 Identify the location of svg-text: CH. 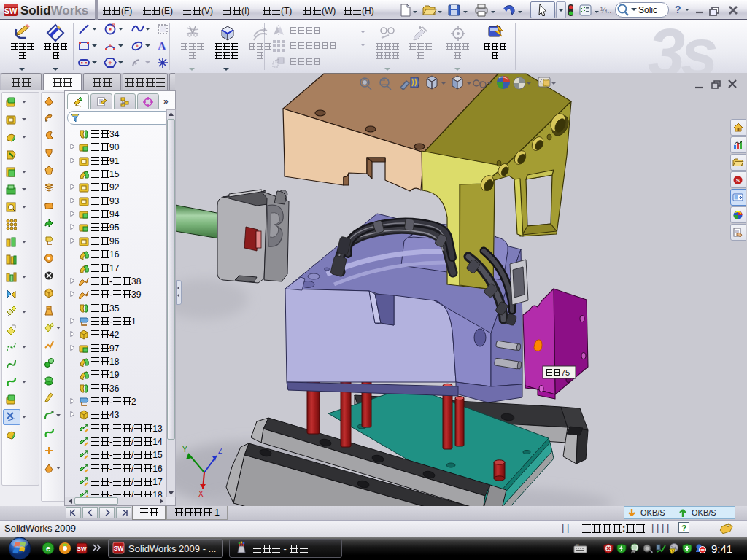
(577, 545).